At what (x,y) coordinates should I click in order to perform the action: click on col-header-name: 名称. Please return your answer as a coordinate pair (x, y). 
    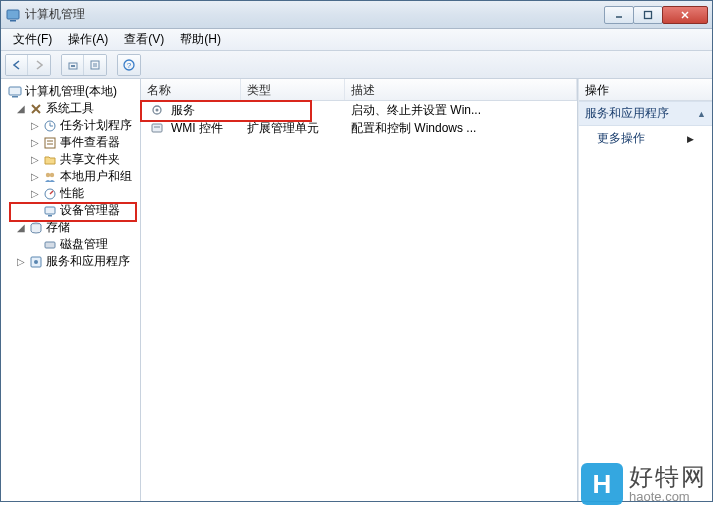
    Looking at the image, I should click on (191, 90).